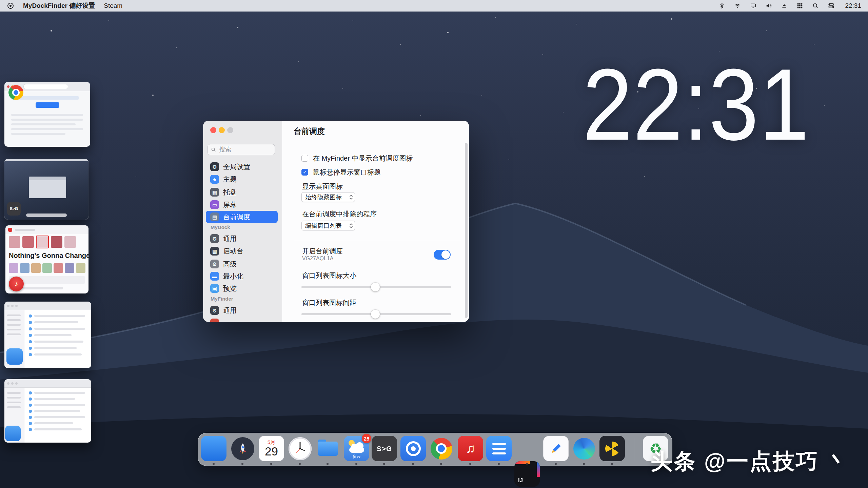 This screenshot has width=868, height=488. What do you see at coordinates (222, 130) in the screenshot?
I see `minimize-button` at bounding box center [222, 130].